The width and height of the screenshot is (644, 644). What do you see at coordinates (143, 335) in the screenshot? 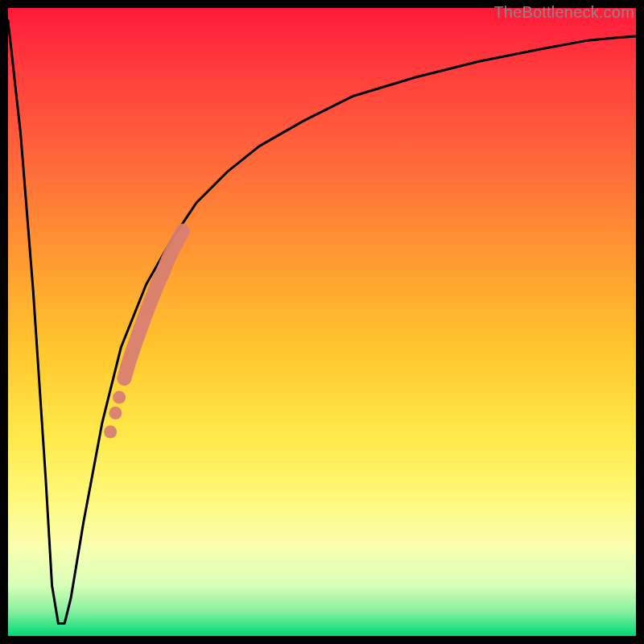
I see `marker-dots` at bounding box center [143, 335].